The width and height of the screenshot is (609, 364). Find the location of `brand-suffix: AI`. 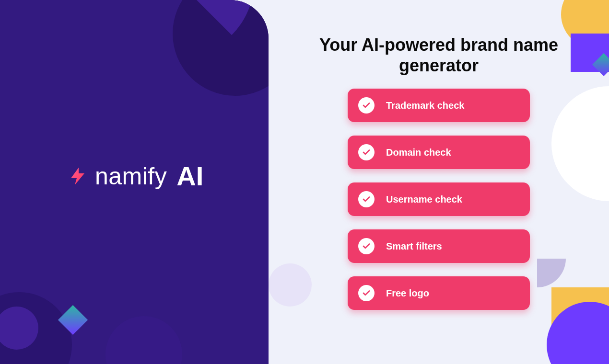

brand-suffix: AI is located at coordinates (190, 176).